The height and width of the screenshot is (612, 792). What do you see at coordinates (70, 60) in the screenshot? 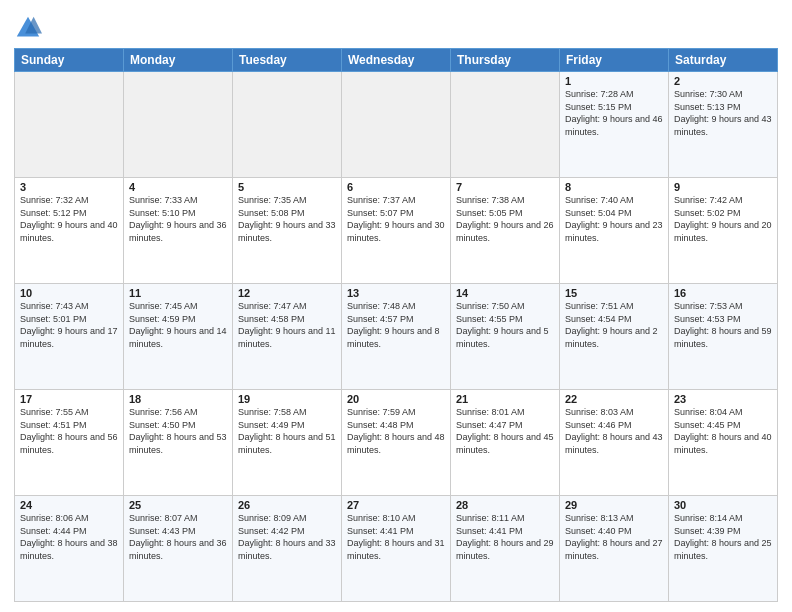
I see `calendar-day-header: Sunday` at bounding box center [70, 60].